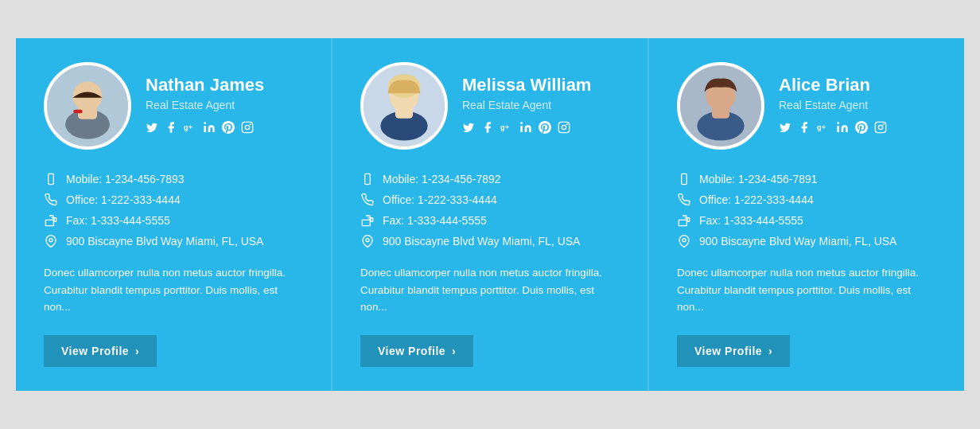 The image size is (980, 429). I want to click on contact-mobile: Mobile: 1-234-456-7893, so click(173, 179).